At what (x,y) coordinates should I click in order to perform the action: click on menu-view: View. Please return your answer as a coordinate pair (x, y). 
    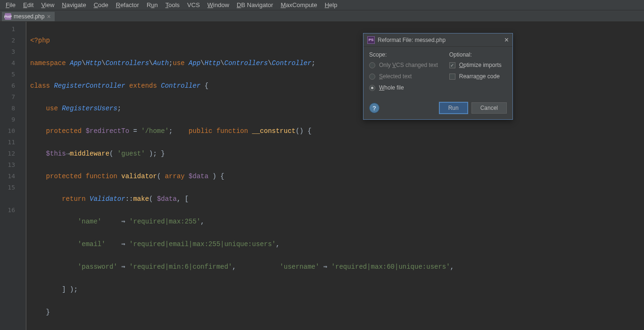
    Looking at the image, I should click on (48, 5).